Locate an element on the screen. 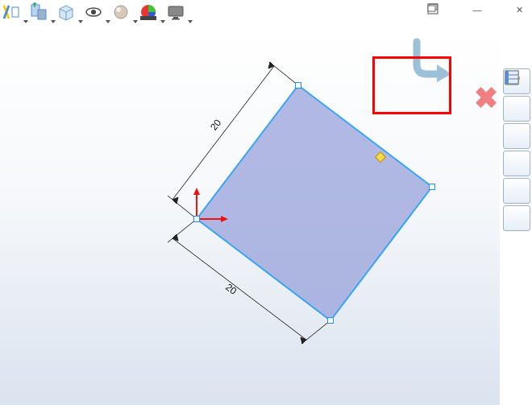 The image size is (532, 405). appearance-tool is located at coordinates (125, 14).